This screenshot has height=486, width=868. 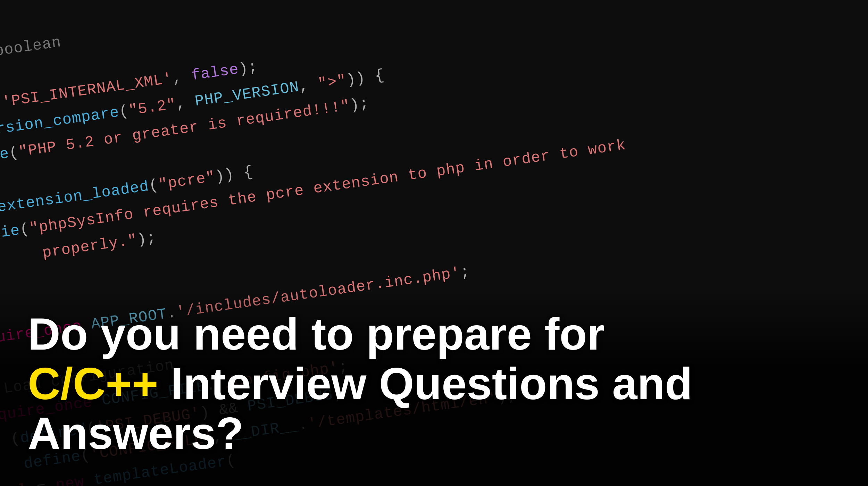 I want to click on headline-line1: Do you need to prepare for, so click(x=434, y=334).